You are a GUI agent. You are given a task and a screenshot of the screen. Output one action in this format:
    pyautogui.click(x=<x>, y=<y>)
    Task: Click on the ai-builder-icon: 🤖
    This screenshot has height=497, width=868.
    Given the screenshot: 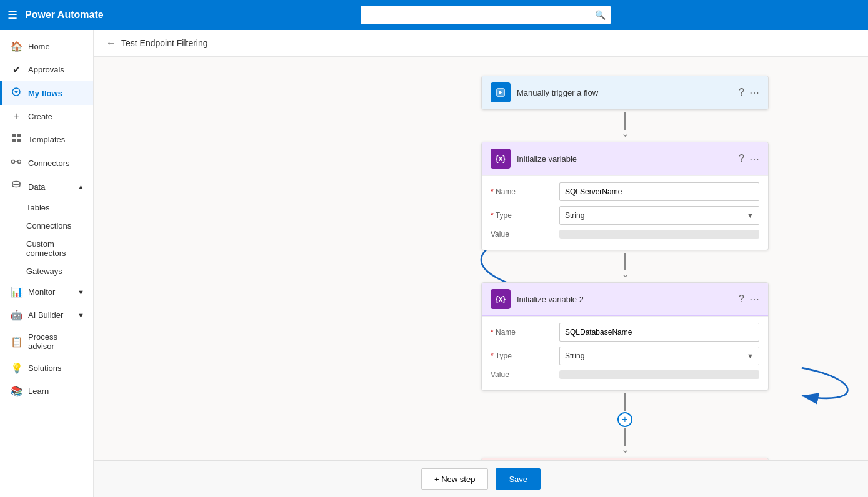 What is the action you would take?
    pyautogui.click(x=16, y=315)
    